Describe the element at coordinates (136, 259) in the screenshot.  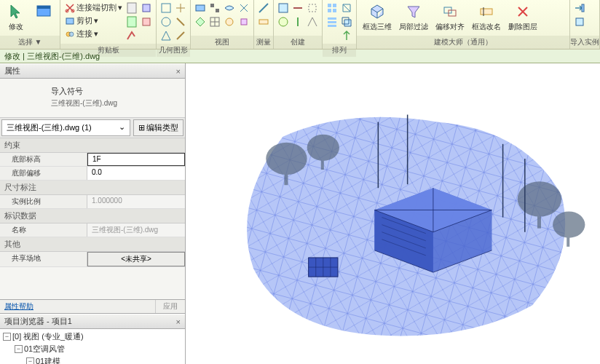
I see `shared-site-button: <未共享>` at that location.